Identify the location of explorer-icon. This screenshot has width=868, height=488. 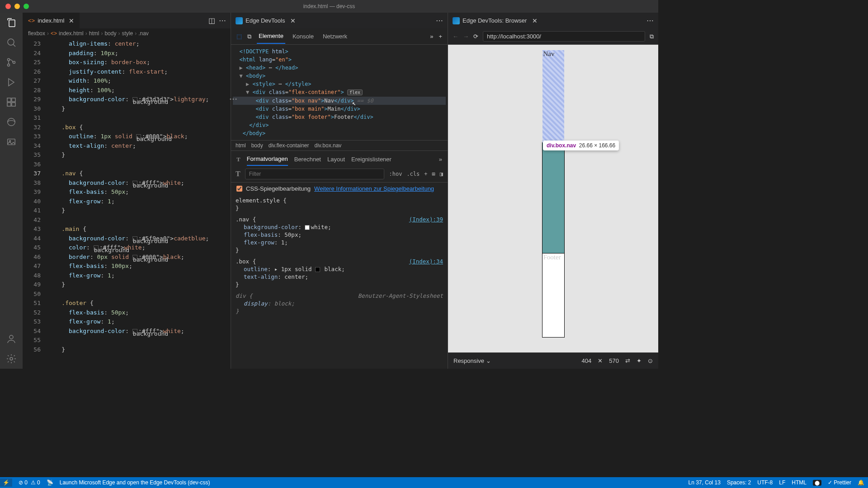
(11, 23).